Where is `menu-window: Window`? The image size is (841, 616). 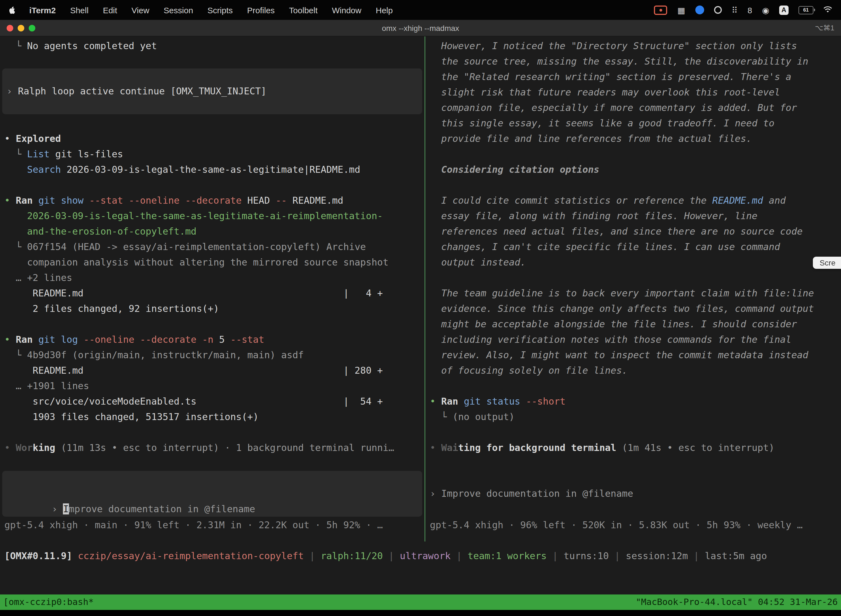
menu-window: Window is located at coordinates (347, 10).